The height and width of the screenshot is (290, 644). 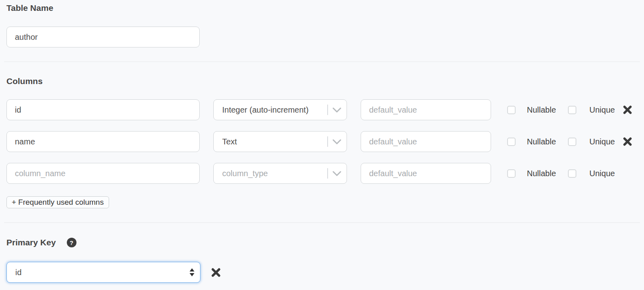 I want to click on column-type-value: Integer (auto-increment), so click(x=266, y=110).